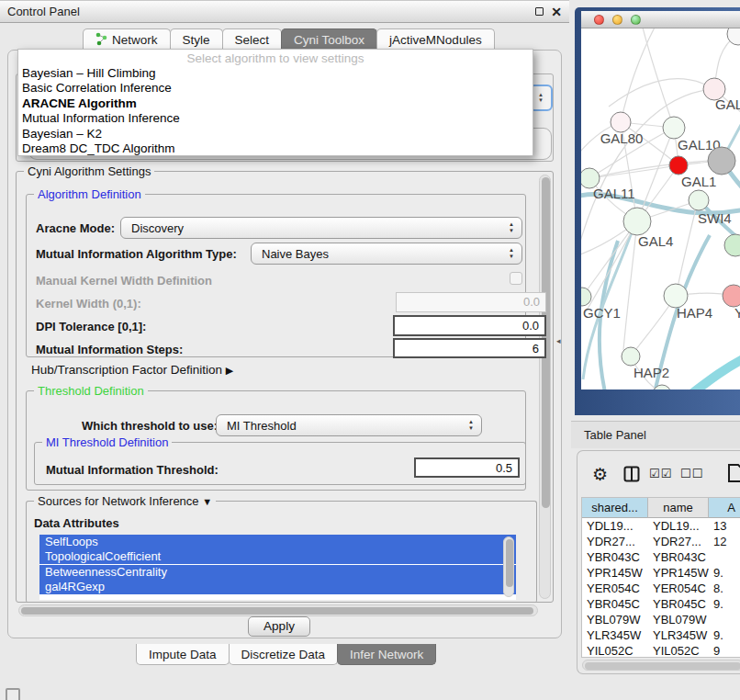 The width and height of the screenshot is (740, 700). What do you see at coordinates (722, 161) in the screenshot?
I see `network-node-gray-node` at bounding box center [722, 161].